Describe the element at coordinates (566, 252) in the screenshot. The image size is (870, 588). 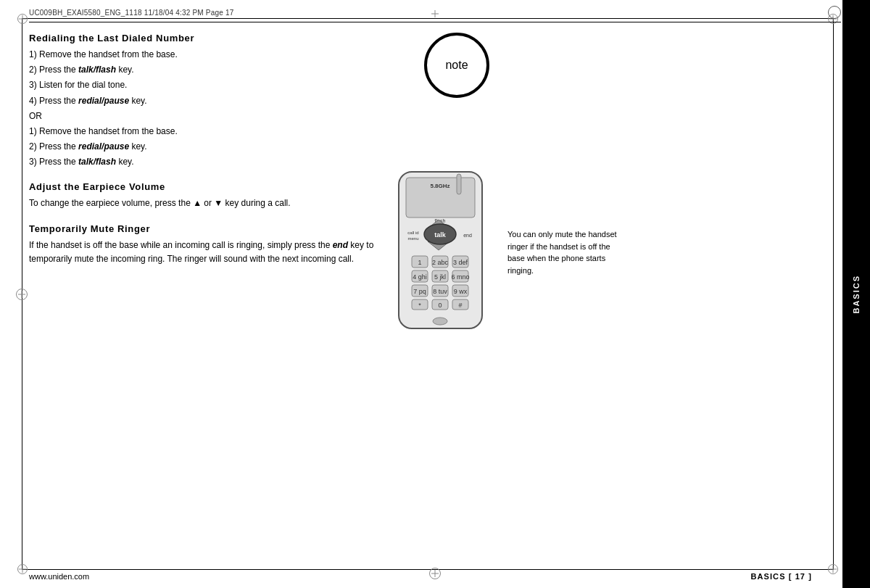
I see `note-text: You can only mute the handset ringer if …` at that location.